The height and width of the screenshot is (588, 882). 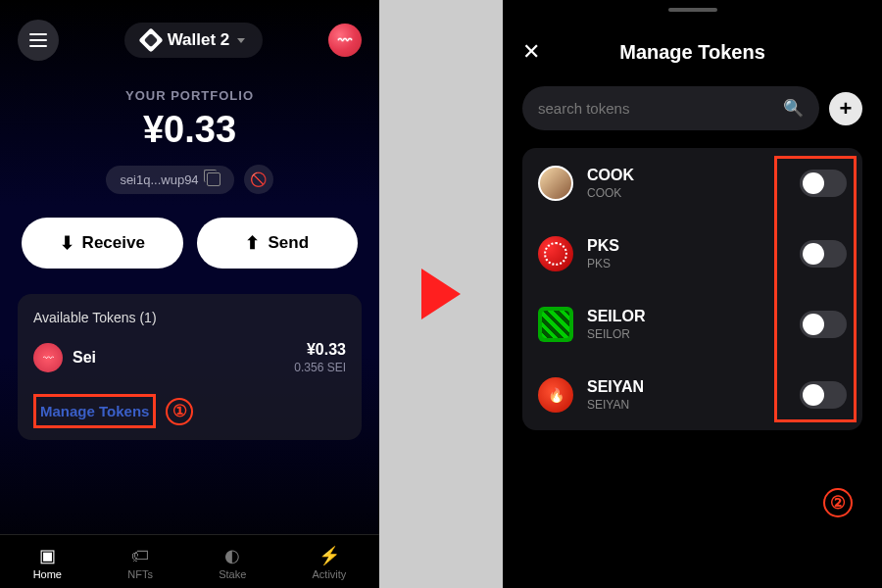 What do you see at coordinates (140, 564) in the screenshot?
I see `nav-nfts: 🏷 NFTs` at bounding box center [140, 564].